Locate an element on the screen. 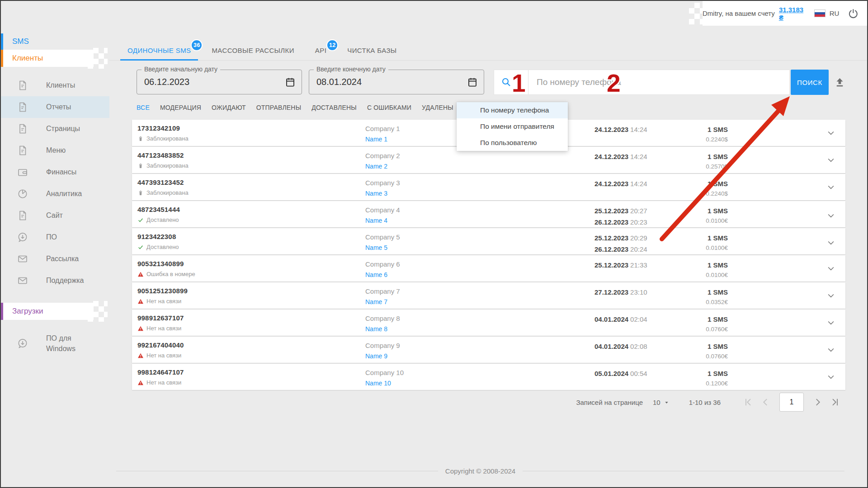  per-page-select: 10 is located at coordinates (661, 402).